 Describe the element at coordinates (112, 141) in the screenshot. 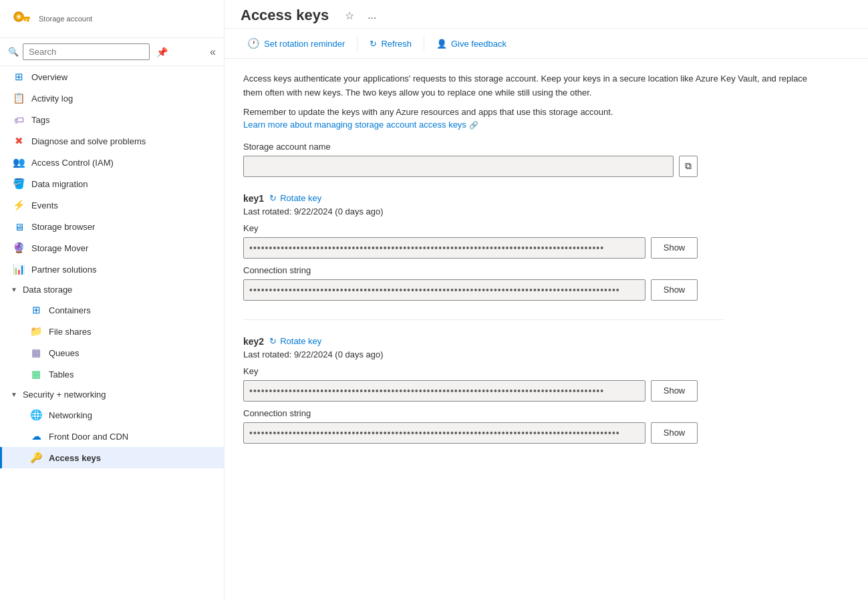

I see `sidebar-item-diagnose: ✖ Diagnose and solve problems` at that location.